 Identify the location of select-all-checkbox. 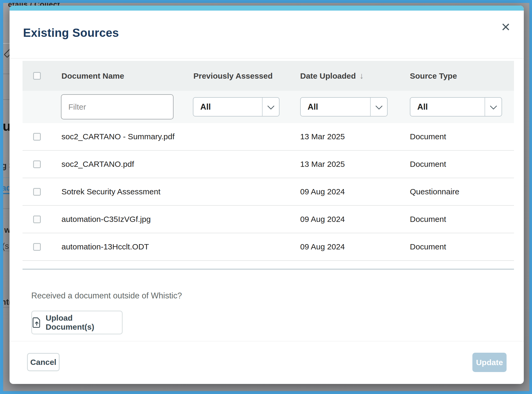
(37, 76).